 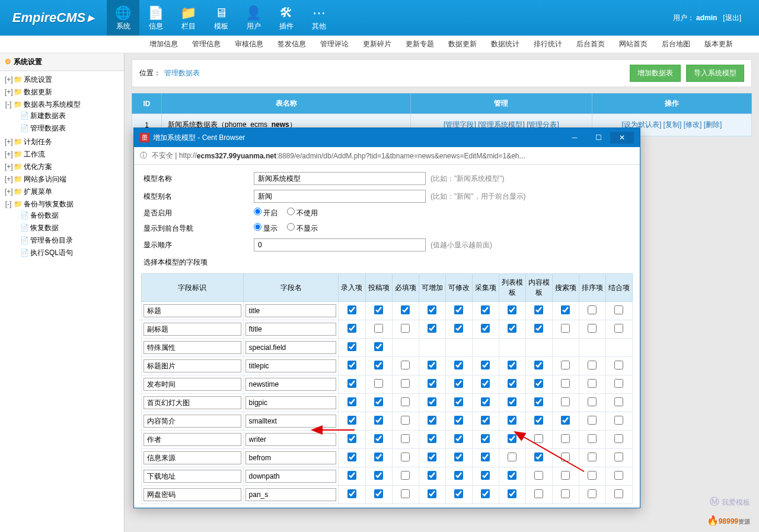 What do you see at coordinates (420, 44) in the screenshot?
I see `subnav-item: 更新专题` at bounding box center [420, 44].